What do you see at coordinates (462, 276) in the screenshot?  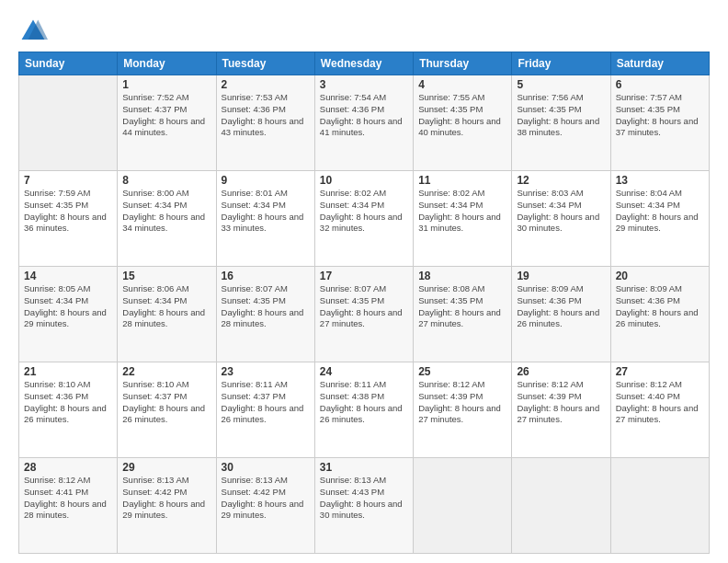 I see `day-number: 18` at bounding box center [462, 276].